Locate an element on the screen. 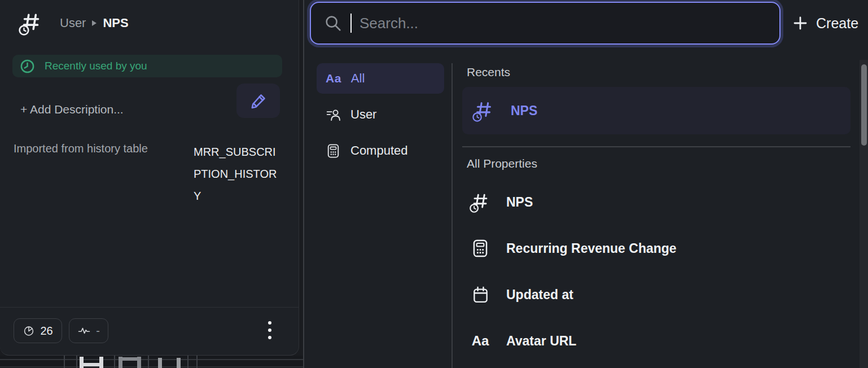 The image size is (868, 368). plus-icon is located at coordinates (800, 23).